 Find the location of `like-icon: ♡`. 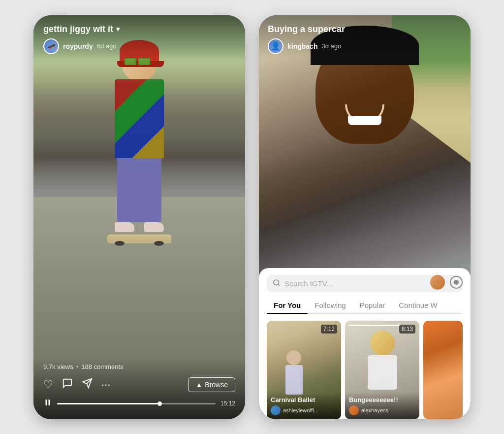

like-icon: ♡ is located at coordinates (48, 385).